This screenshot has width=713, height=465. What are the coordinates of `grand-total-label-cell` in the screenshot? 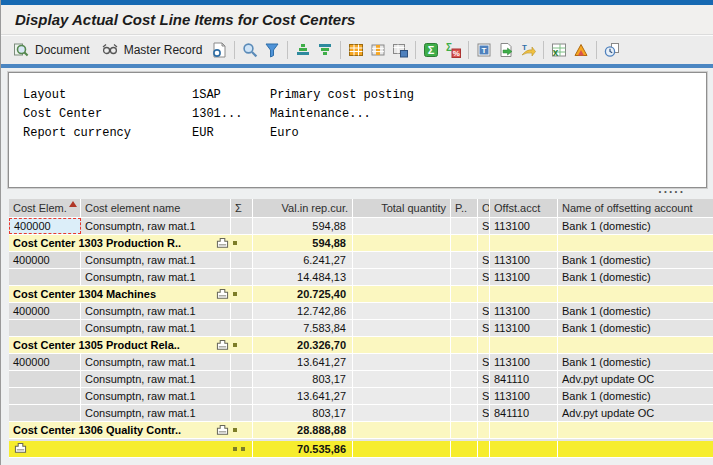 It's located at (131, 449).